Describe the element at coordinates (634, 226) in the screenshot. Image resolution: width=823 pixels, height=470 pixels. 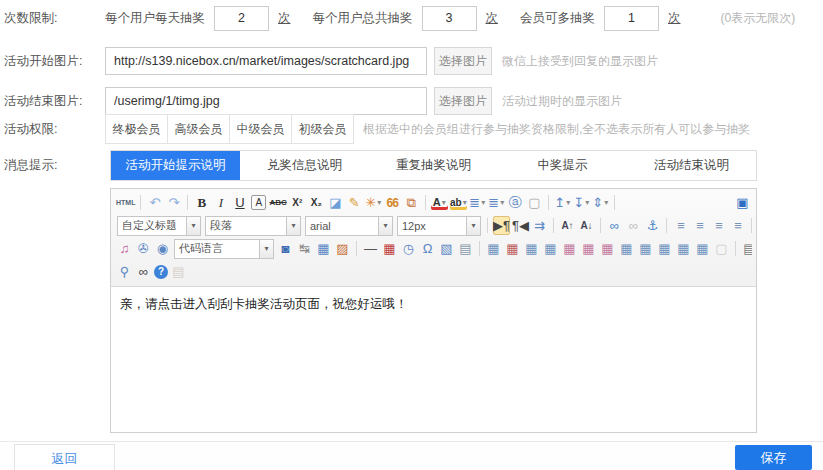
I see `unlink-icon: ∞` at that location.